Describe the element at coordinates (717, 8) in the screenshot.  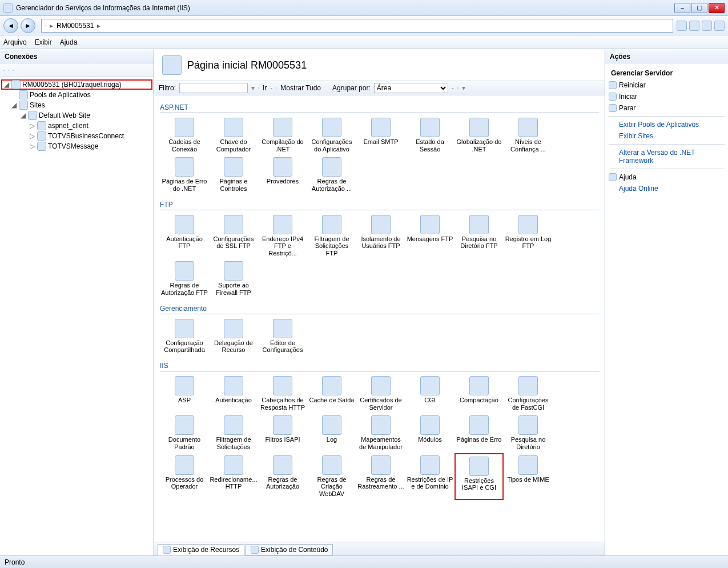
I see `close-button: ✕` at that location.